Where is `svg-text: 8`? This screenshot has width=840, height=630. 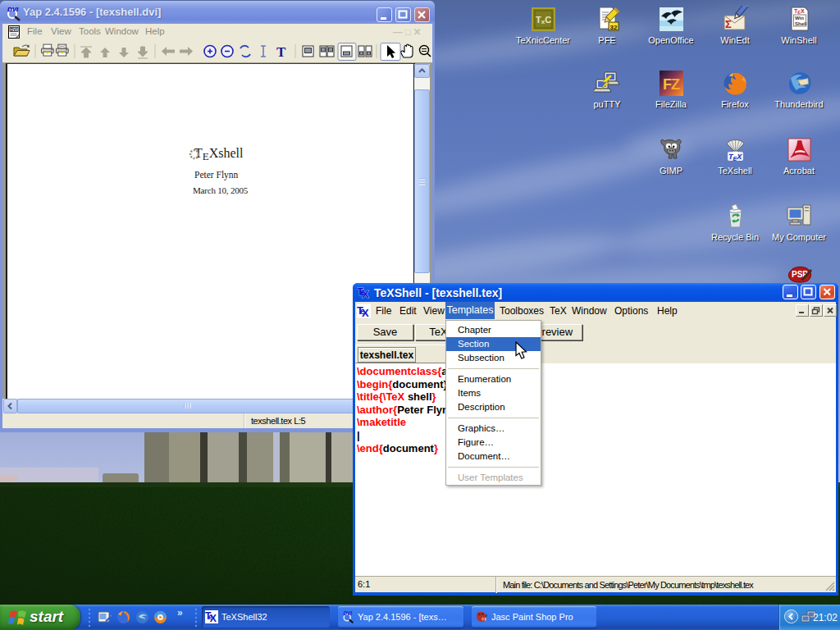
svg-text: 8 is located at coordinates (484, 619).